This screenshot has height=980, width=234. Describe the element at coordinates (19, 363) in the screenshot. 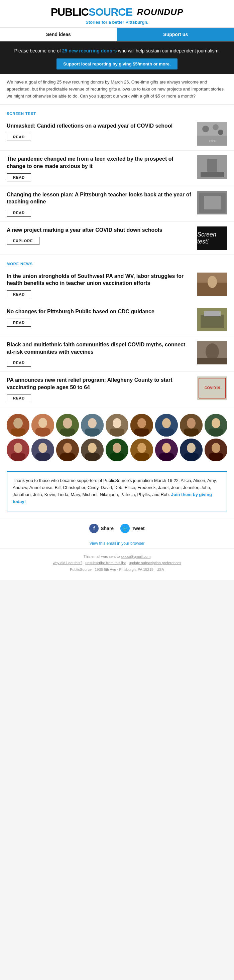

I see `read-button-mn2: READ` at that location.